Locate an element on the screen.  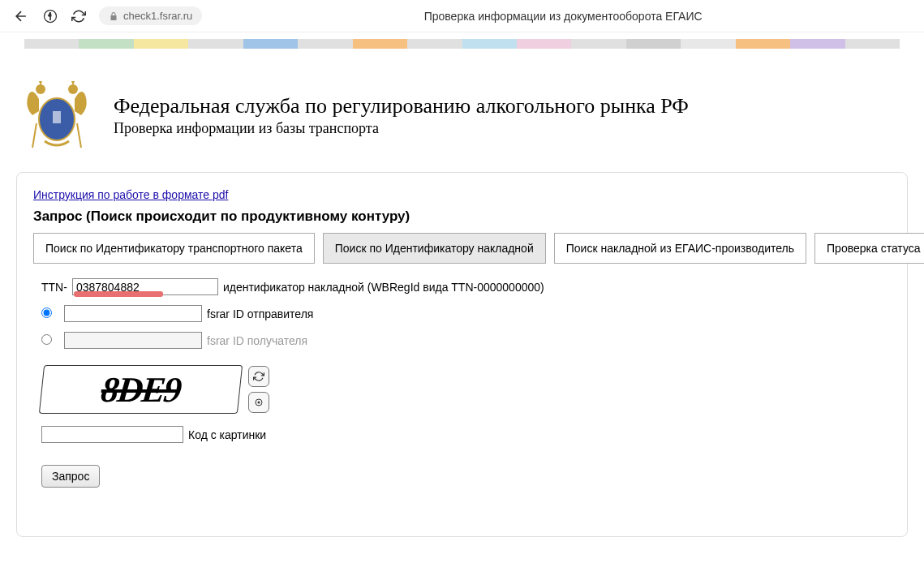
emblem-icon is located at coordinates (57, 115).